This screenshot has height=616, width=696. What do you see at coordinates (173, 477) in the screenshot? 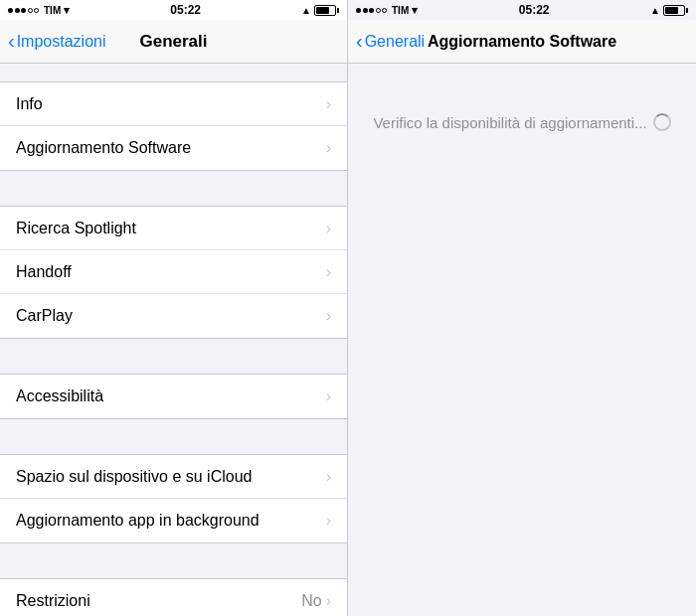
I see `item-spazio: Spazio sul dispositivo e su iCloud ›` at bounding box center [173, 477].